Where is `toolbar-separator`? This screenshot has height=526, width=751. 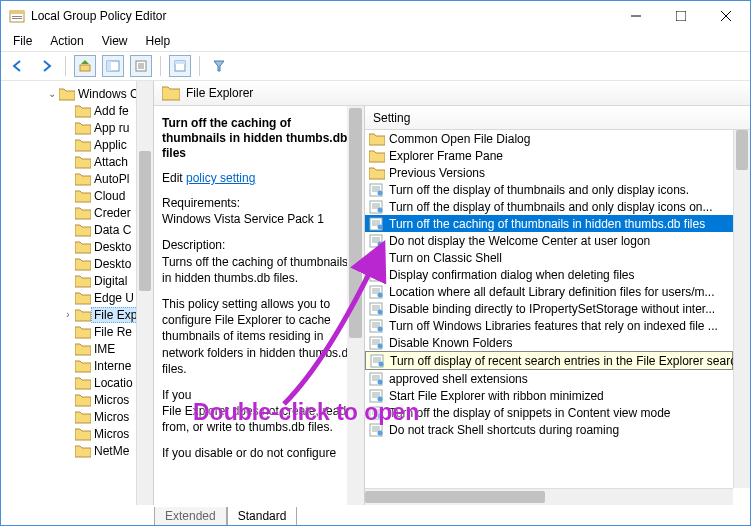 toolbar-separator is located at coordinates (200, 66).